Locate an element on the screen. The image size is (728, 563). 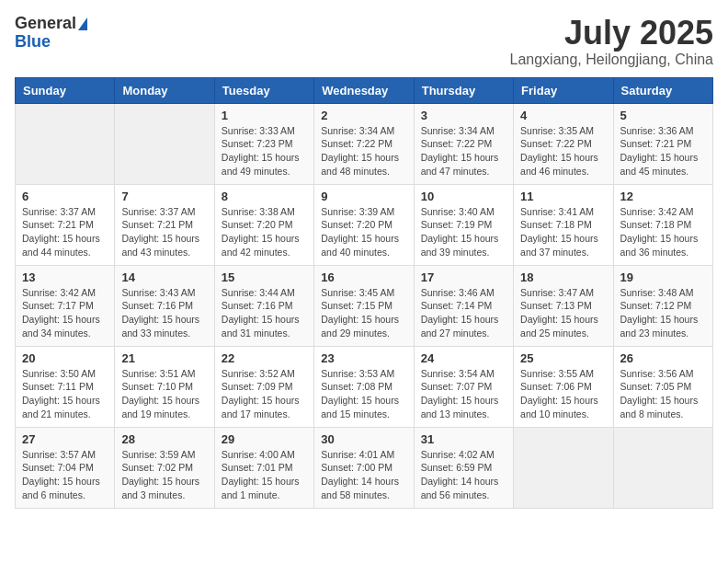
calendar-cell: 20Sunrise: 3:50 AM Sunset: 7:11 PM Dayli… is located at coordinates (65, 386).